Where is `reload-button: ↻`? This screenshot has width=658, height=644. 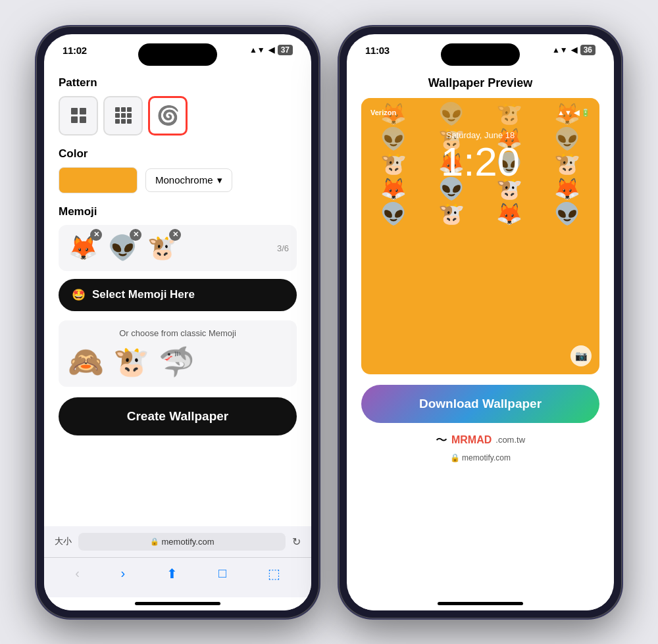
reload-button: ↻ is located at coordinates (296, 542).